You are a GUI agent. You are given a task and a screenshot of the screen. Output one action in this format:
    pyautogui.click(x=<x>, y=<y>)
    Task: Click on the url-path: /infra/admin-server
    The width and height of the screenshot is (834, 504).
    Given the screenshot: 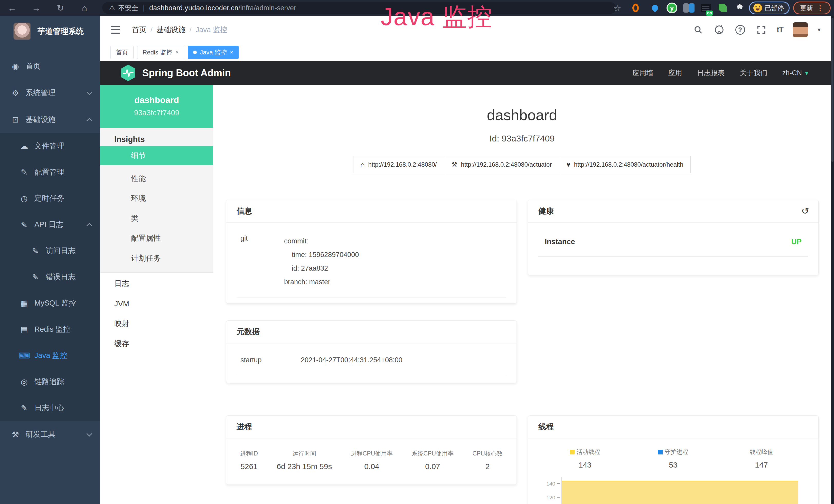 What is the action you would take?
    pyautogui.click(x=267, y=8)
    